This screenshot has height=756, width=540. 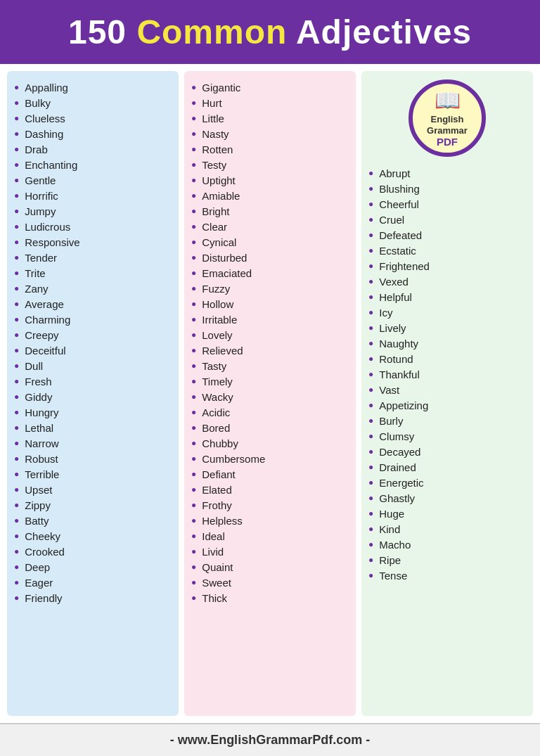 I want to click on list-item: Cruel, so click(x=447, y=219).